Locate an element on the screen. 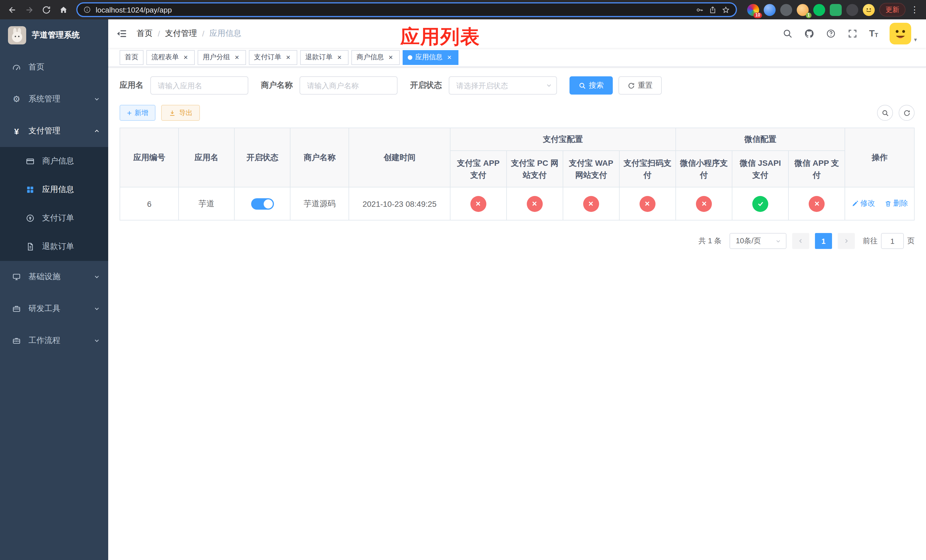 This screenshot has width=926, height=560. user-avatar: ▾ is located at coordinates (903, 34).